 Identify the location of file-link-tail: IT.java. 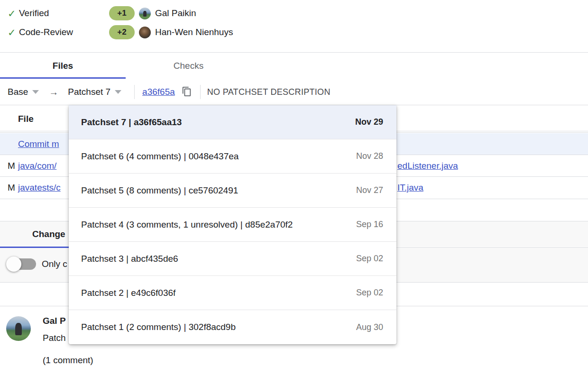
(411, 188).